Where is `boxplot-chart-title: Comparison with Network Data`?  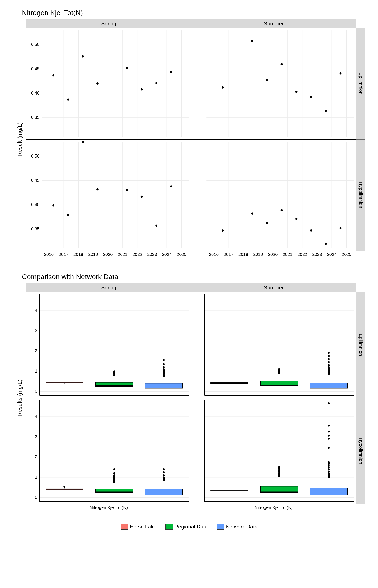 boxplot-chart-title: Comparison with Network Data is located at coordinates (193, 277).